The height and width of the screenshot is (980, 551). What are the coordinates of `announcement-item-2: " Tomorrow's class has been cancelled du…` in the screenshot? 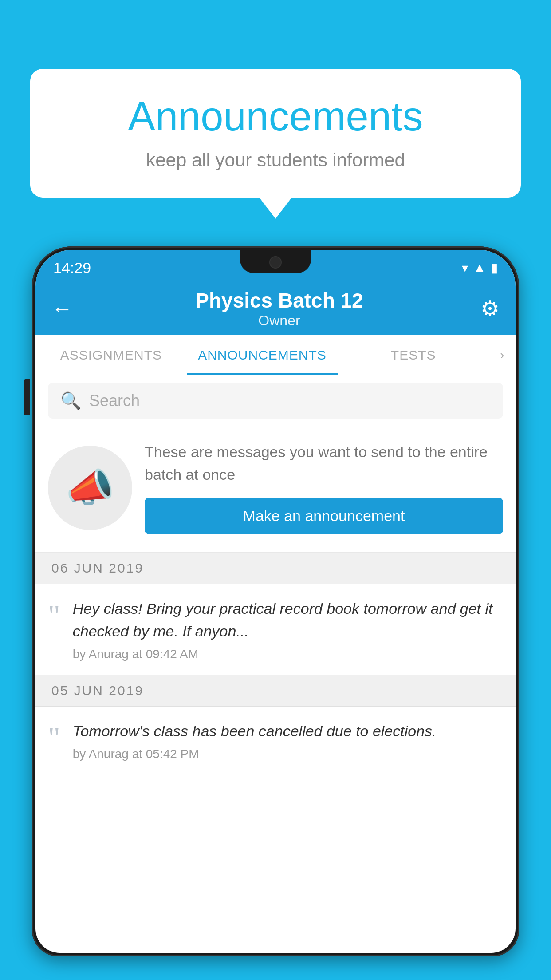 It's located at (276, 741).